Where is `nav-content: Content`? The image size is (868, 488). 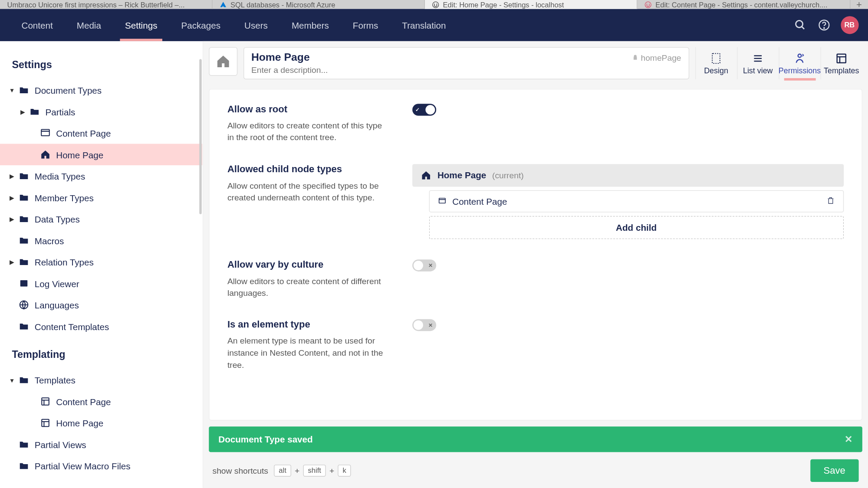 nav-content: Content is located at coordinates (37, 25).